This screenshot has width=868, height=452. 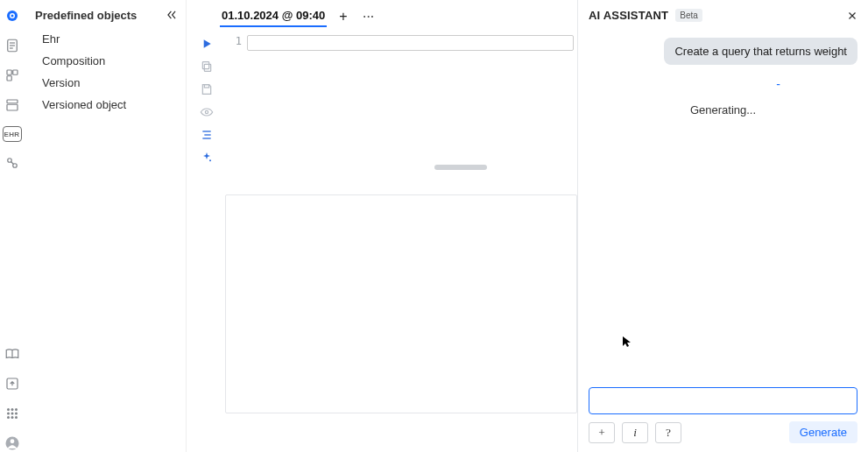 What do you see at coordinates (760, 51) in the screenshot?
I see `user-message: Create a query that returns weight` at bounding box center [760, 51].